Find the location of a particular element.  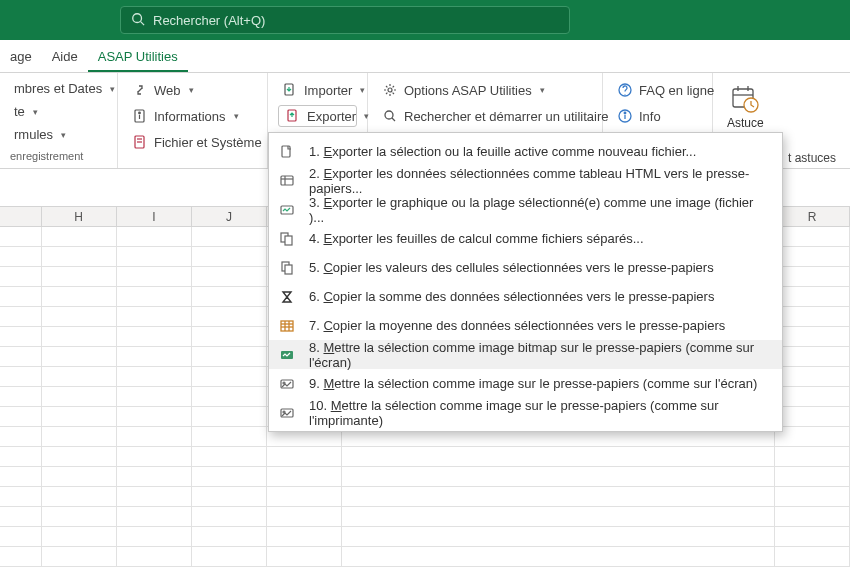

ribbon-btn-informations: Informations▾ is located at coordinates (192, 116).